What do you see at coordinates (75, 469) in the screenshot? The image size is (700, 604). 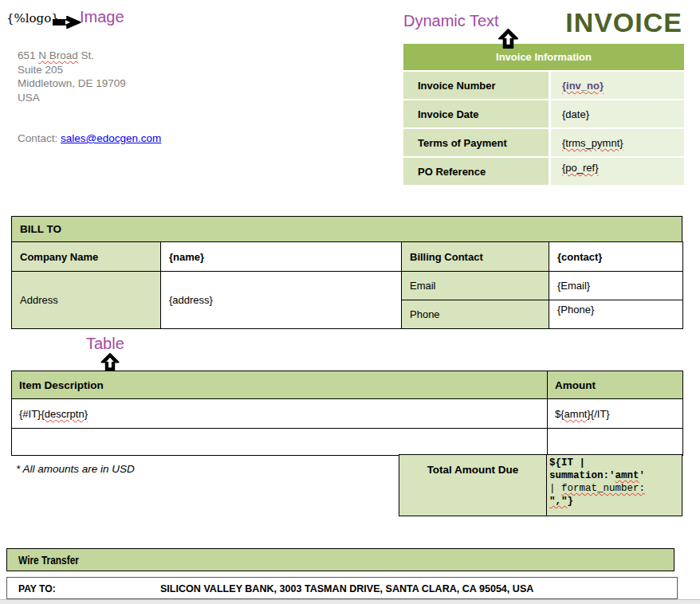 I see `usd-footnote: * All amounts are in USD` at bounding box center [75, 469].